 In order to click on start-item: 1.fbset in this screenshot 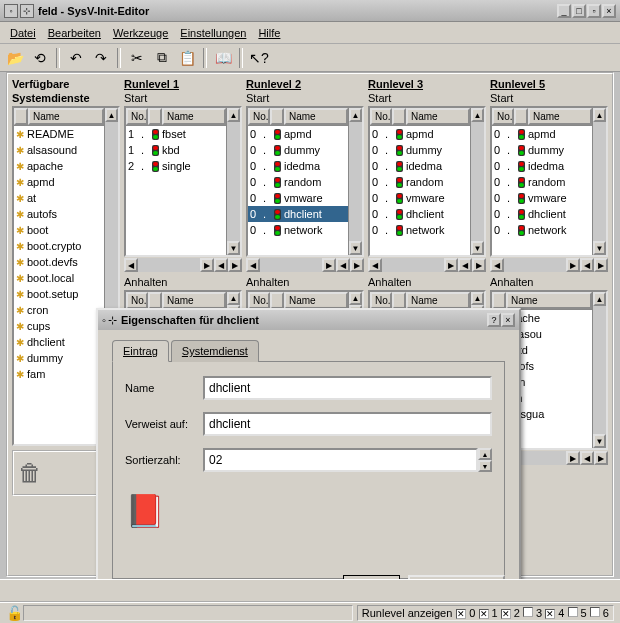, I will do `click(176, 134)`.